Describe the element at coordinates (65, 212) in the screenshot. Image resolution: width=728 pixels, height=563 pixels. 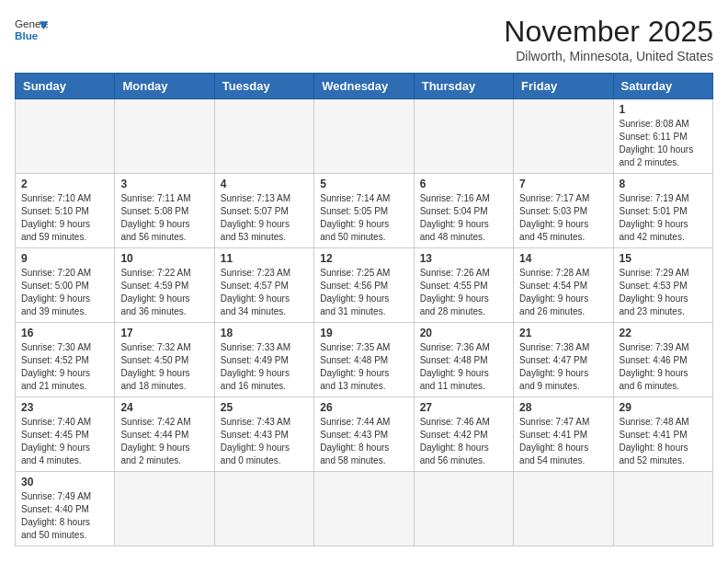
I see `calendar-cell: 2Sunrise: 7:10 AM Sunset: 5:10 PM Daylig…` at that location.